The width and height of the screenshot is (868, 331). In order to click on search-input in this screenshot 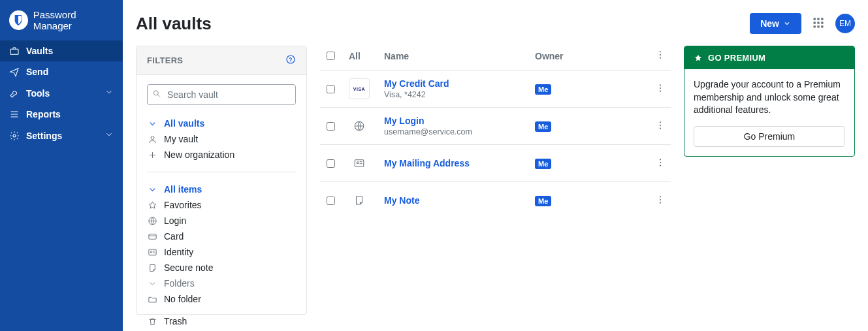, I will do `click(221, 95)`.